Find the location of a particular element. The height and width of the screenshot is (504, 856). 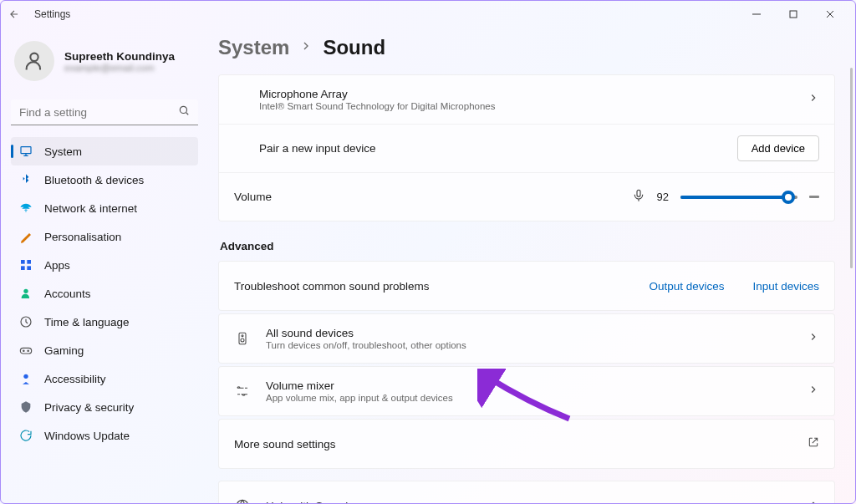

mic-title: Microphone Array is located at coordinates (533, 94).